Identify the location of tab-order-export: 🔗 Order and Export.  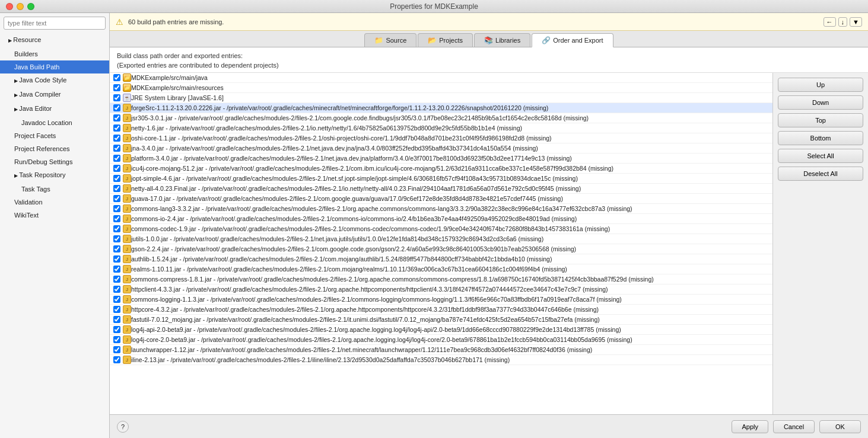
(572, 40).